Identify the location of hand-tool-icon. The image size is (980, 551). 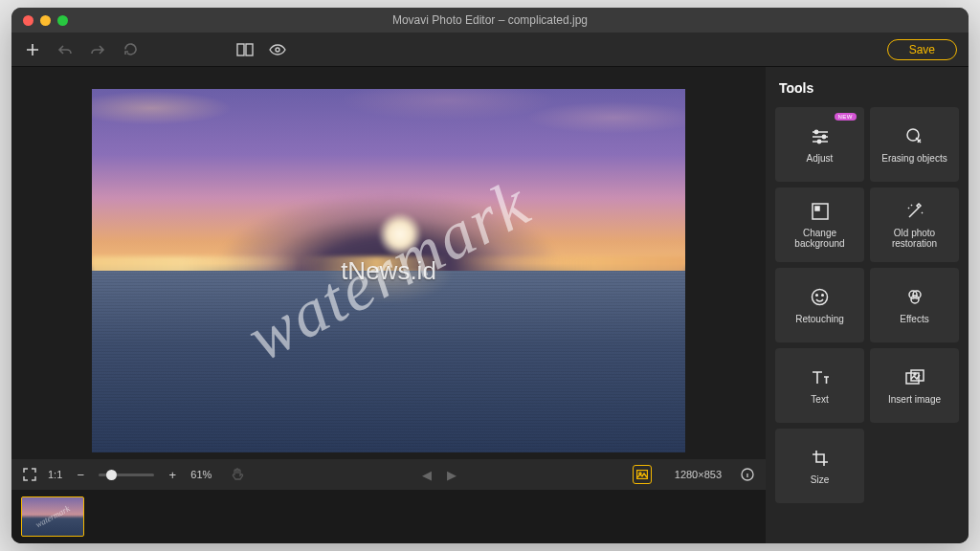
(237, 474).